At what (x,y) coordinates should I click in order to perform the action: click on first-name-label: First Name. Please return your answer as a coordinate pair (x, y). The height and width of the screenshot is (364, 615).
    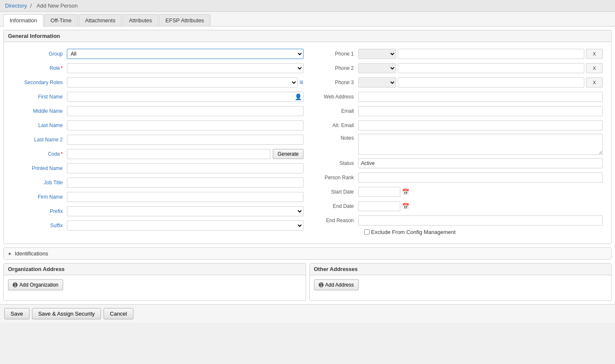
    Looking at the image, I should click on (40, 97).